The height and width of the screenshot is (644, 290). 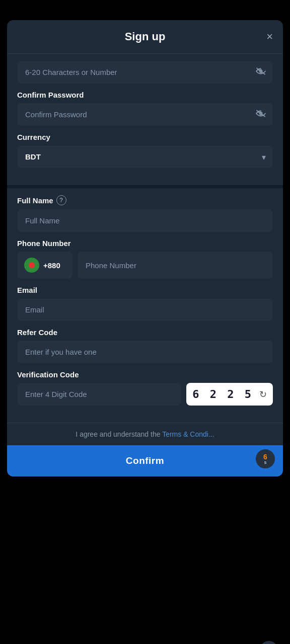 What do you see at coordinates (145, 115) in the screenshot?
I see `confirm-password-input-wrapper` at bounding box center [145, 115].